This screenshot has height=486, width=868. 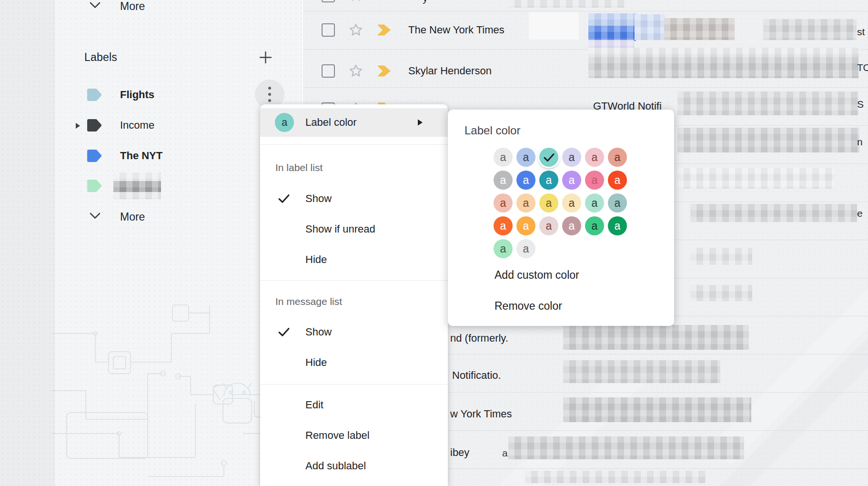 What do you see at coordinates (266, 57) in the screenshot?
I see `create-label-button` at bounding box center [266, 57].